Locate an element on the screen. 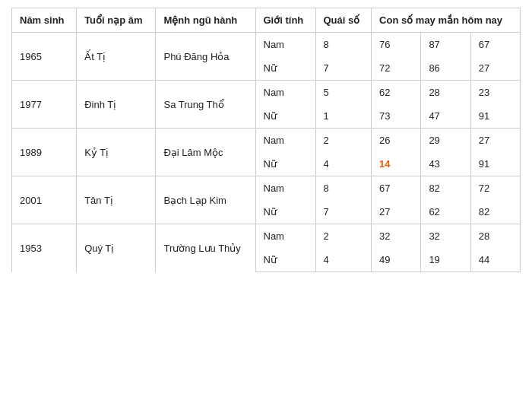 The height and width of the screenshot is (416, 532). cell-lucky-number: 49 is located at coordinates (397, 260).